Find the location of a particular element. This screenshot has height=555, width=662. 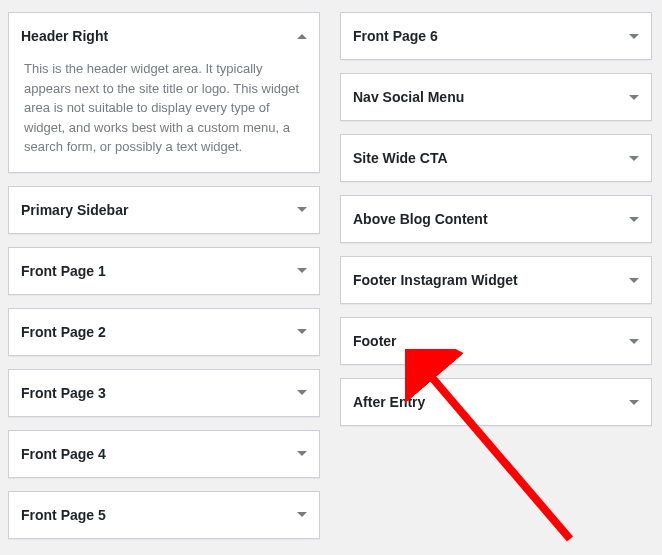

widget-title: Site Wide CTA is located at coordinates (400, 158).